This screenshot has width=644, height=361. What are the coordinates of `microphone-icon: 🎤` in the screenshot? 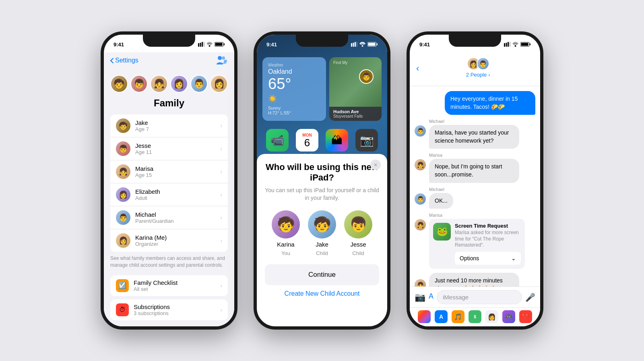 It's located at (530, 297).